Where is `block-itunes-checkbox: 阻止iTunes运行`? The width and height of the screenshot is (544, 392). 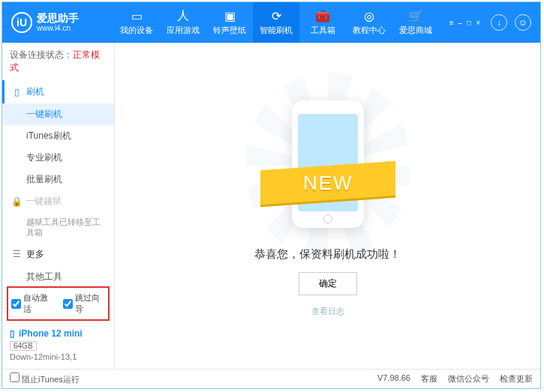
block-itunes-checkbox: 阻止iTunes运行 is located at coordinates (45, 379).